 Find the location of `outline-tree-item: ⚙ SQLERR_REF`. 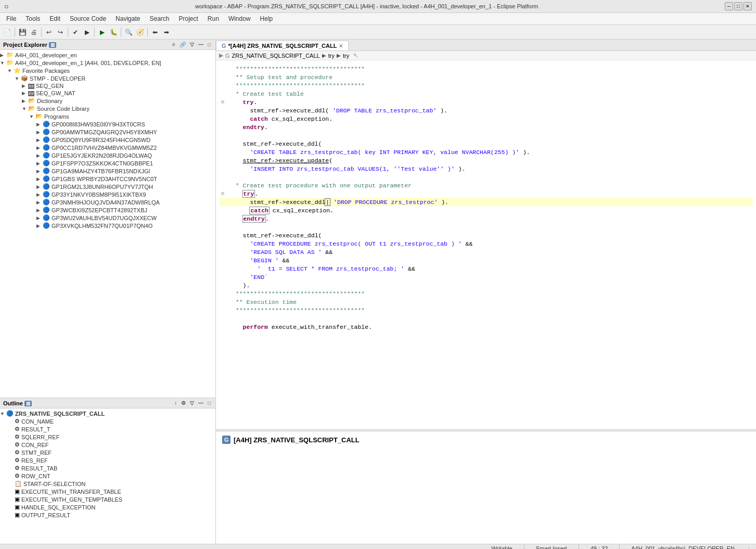

outline-tree-item: ⚙ SQLERR_REF is located at coordinates (108, 437).